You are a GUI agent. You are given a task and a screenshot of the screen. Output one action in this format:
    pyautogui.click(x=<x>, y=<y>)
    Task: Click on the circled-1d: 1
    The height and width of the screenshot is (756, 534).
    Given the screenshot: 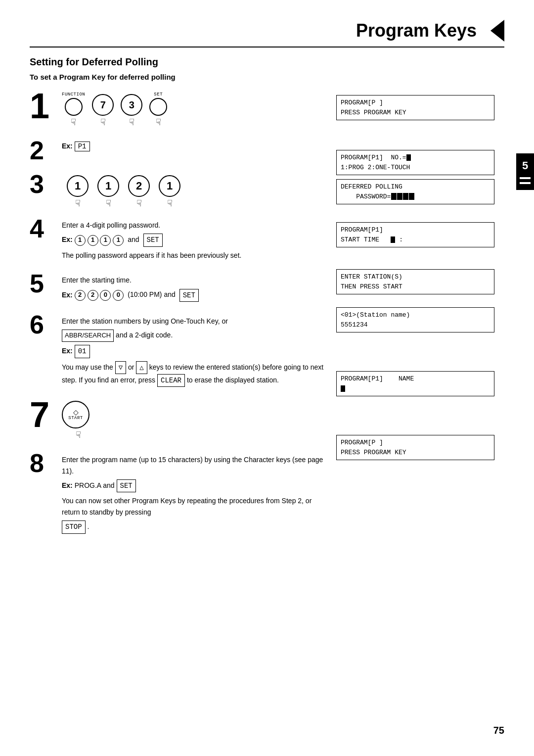 What is the action you would take?
    pyautogui.click(x=118, y=240)
    